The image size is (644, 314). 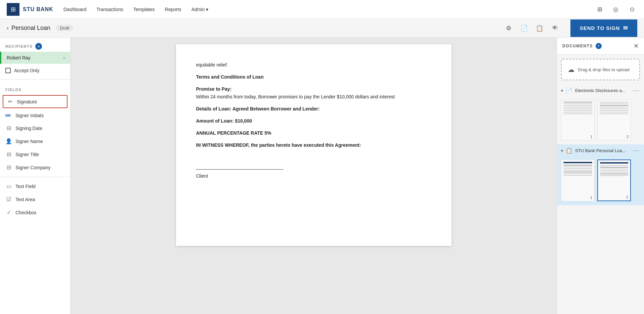 I want to click on field-text-area: ☑ Text Area, so click(x=35, y=199).